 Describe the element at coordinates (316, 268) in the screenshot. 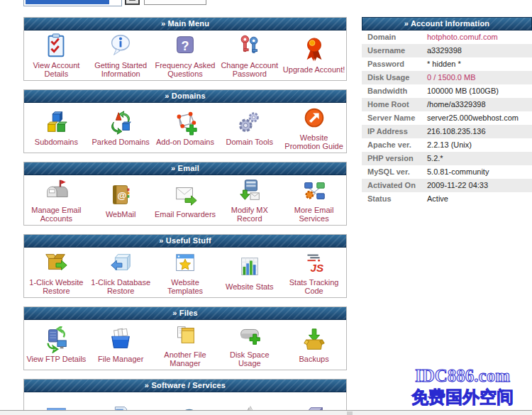

I see `svg-text: JS` at that location.